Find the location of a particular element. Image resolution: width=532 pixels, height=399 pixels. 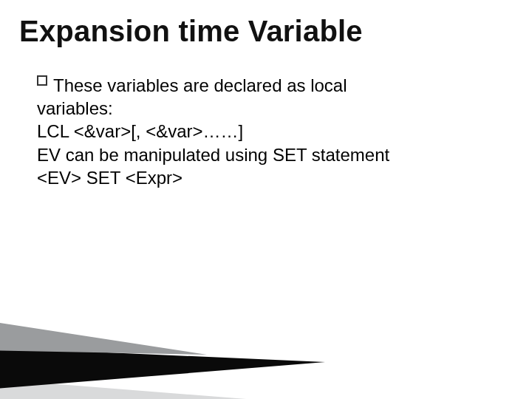

body-line-5: <EV> SET <Expr> is located at coordinates (270, 177).